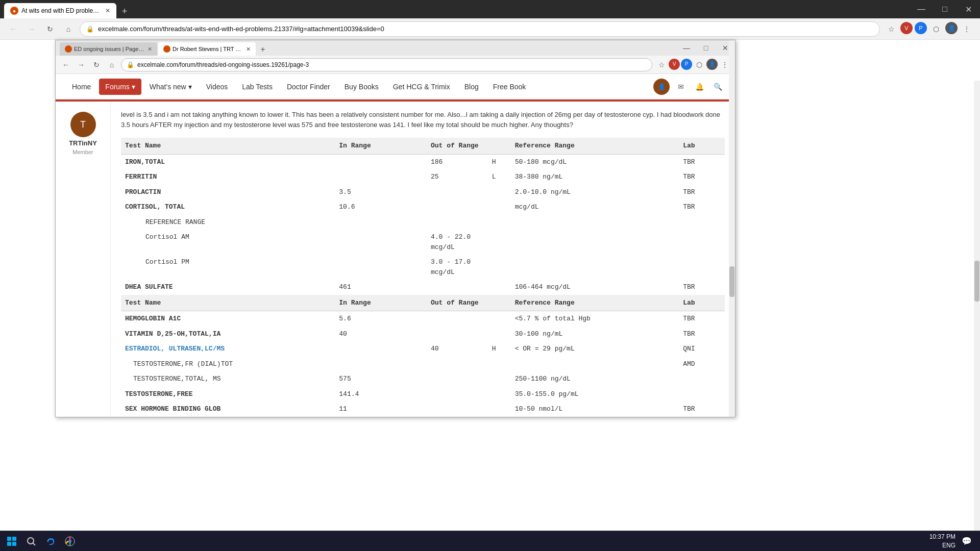 The image size is (980, 551). What do you see at coordinates (718, 87) in the screenshot?
I see `search-icon: 🔍` at bounding box center [718, 87].